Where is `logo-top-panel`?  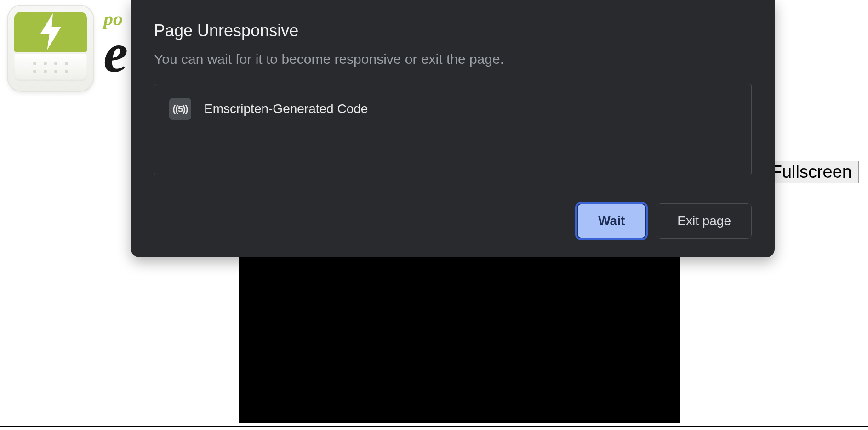
logo-top-panel is located at coordinates (51, 32).